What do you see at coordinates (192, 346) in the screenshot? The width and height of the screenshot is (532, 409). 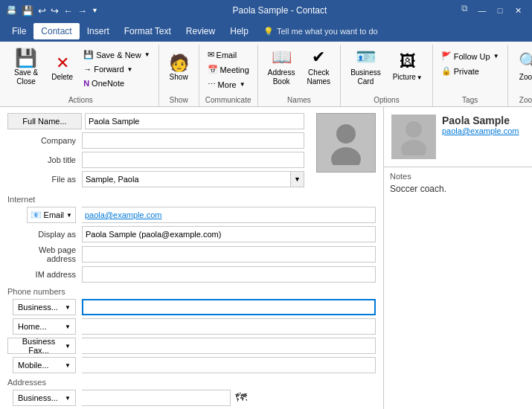 I see `business-fax-row: Business Fax... ▼` at bounding box center [192, 346].